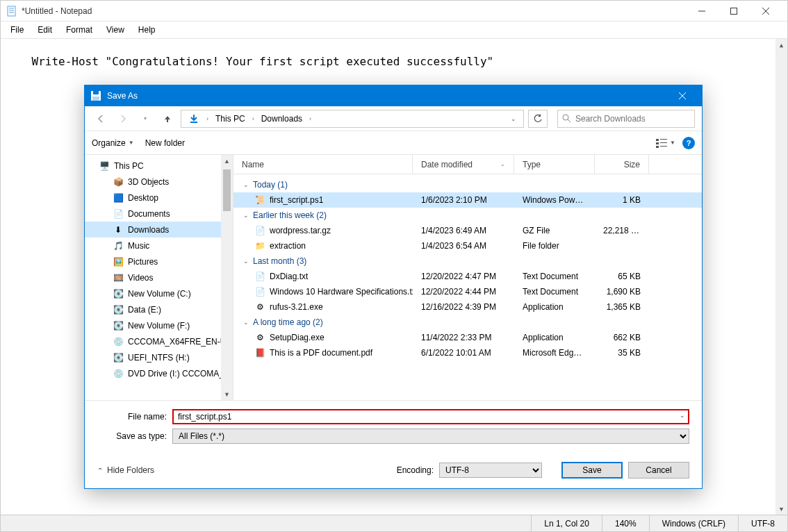 The width and height of the screenshot is (788, 532). I want to click on tree-item: 📄Documents, so click(158, 214).